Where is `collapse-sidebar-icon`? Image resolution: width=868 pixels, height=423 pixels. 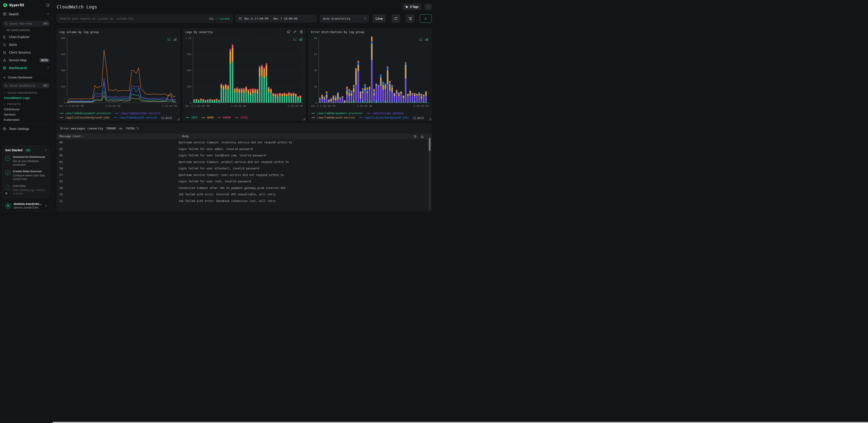
collapse-sidebar-icon is located at coordinates (48, 5).